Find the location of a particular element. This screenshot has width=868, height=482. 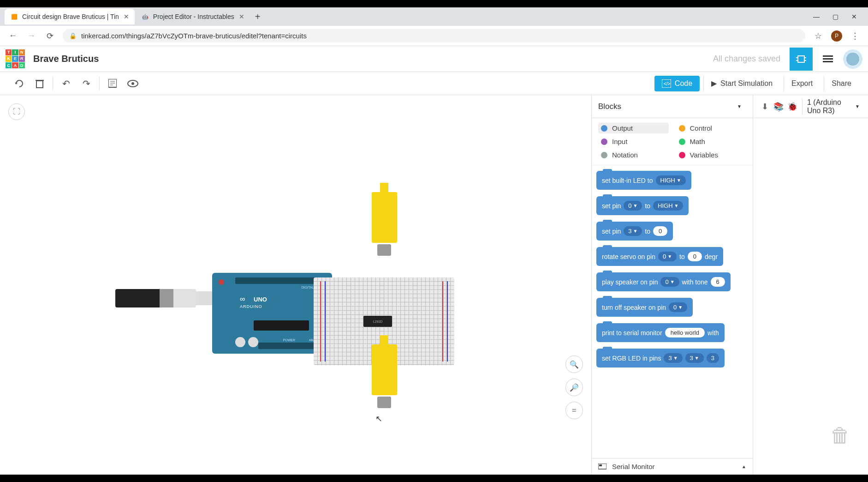

project-title: Brave Bruticus is located at coordinates (66, 59).